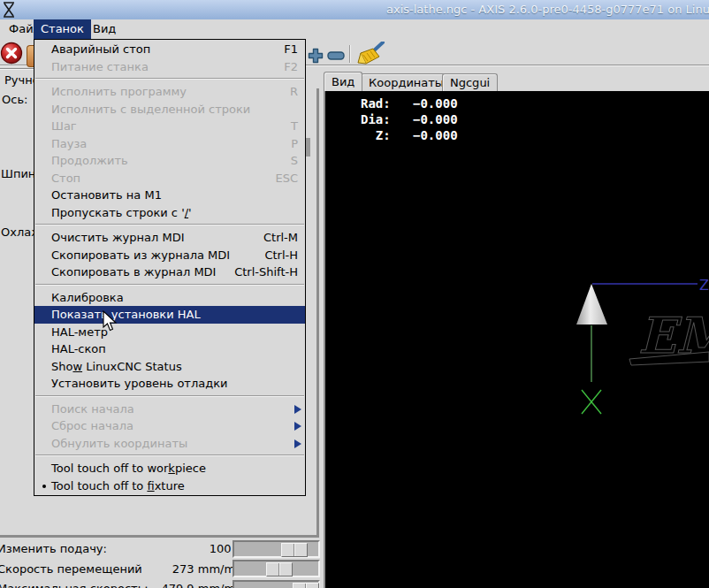 This screenshot has height=588, width=709. I want to click on menu-item-accel: ESC, so click(286, 179).